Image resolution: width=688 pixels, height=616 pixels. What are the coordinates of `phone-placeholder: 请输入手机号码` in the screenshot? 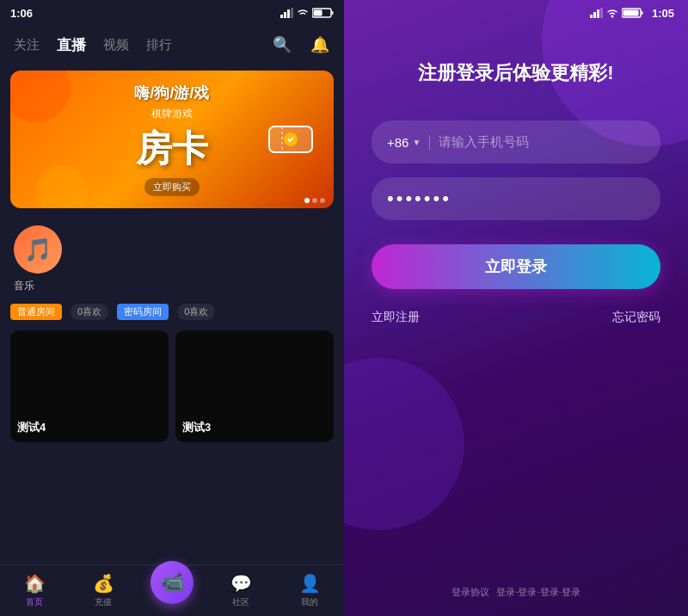 It's located at (483, 143).